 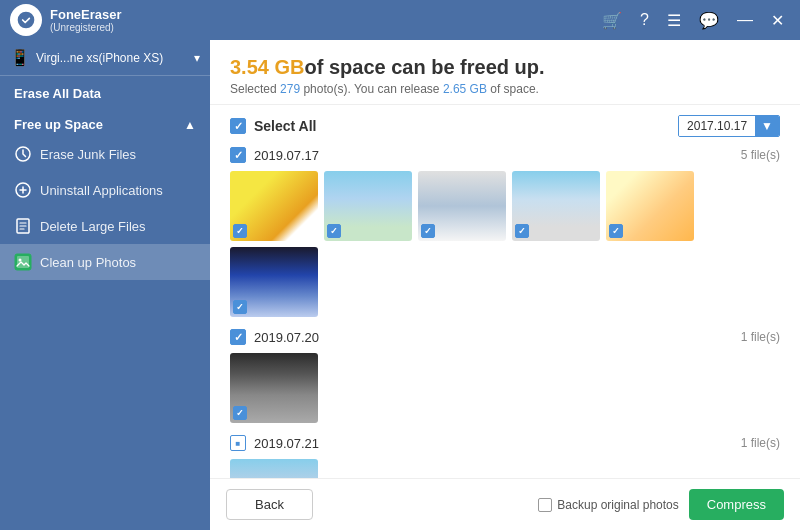 I want to click on photo-item-p5, so click(x=650, y=206).